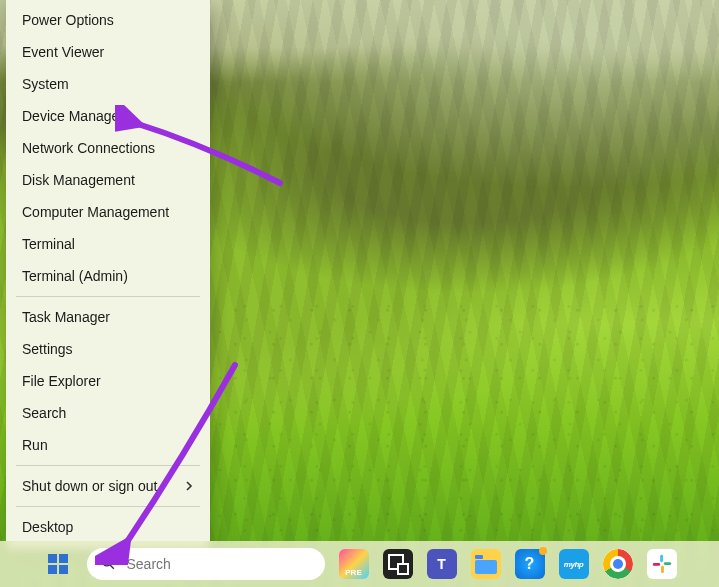 The image size is (719, 587). Describe the element at coordinates (486, 564) in the screenshot. I see `file-explorer-icon` at that location.